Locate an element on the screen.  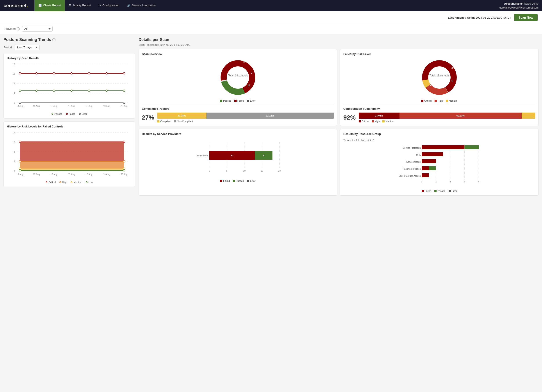
period-select: Last 7 days Last 30 days Last 90 days is located at coordinates (27, 47).